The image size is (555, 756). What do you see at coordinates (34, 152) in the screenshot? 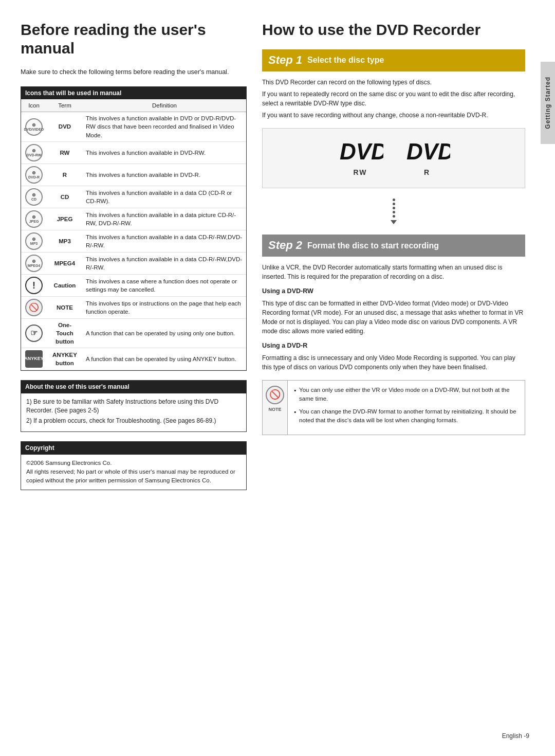
I see `icon-cell: ⊕ DVD-RW` at bounding box center [34, 152].